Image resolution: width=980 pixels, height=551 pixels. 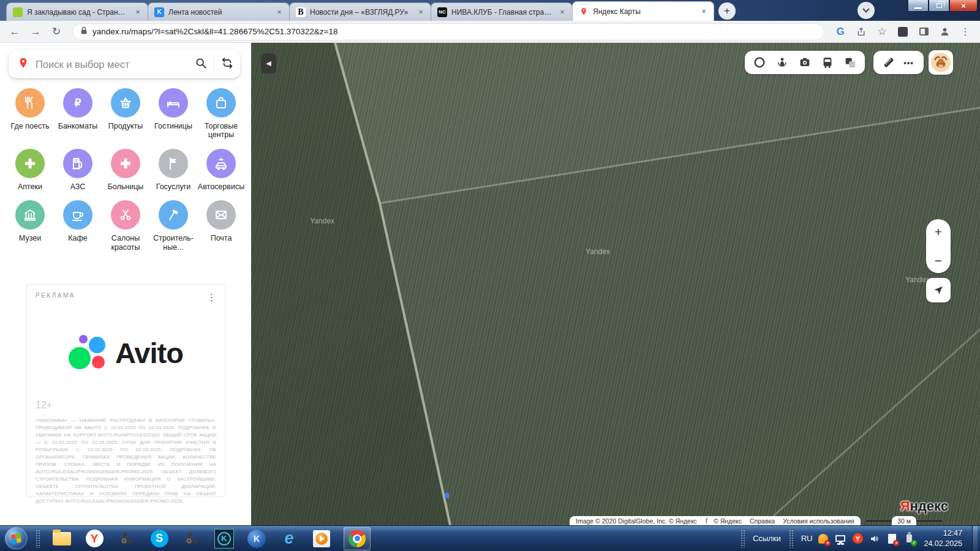 I want to click on search-box, so click(x=124, y=64).